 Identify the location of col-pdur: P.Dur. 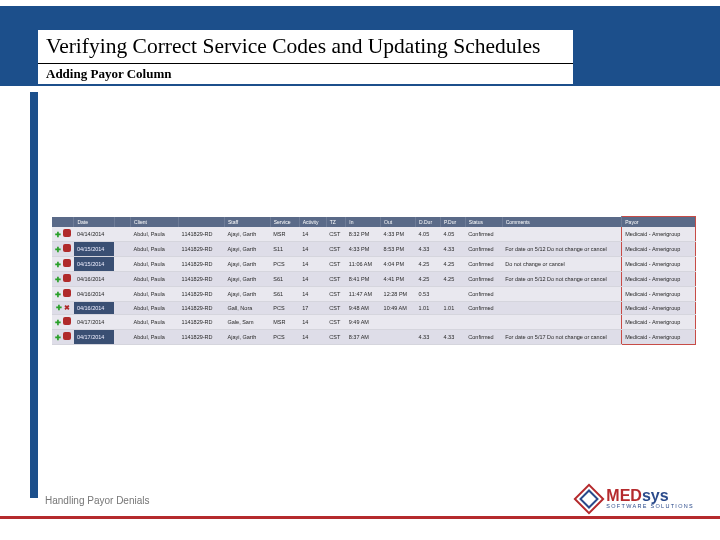
(452, 222).